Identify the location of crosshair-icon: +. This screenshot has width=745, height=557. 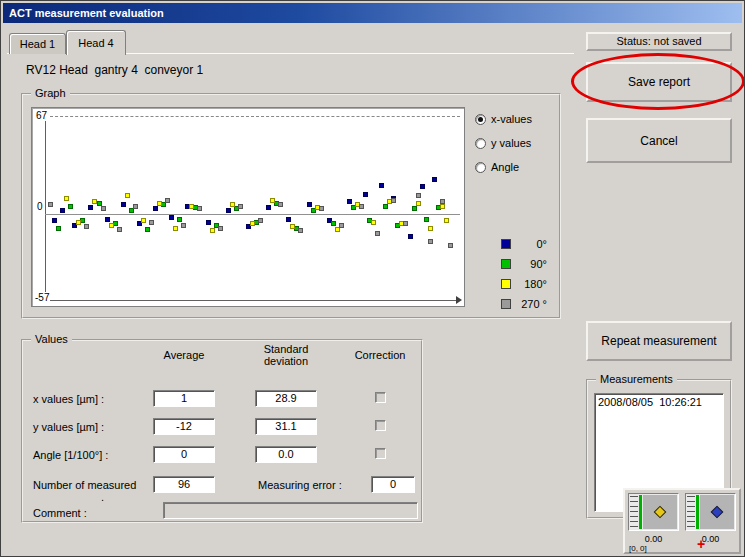
(701, 544).